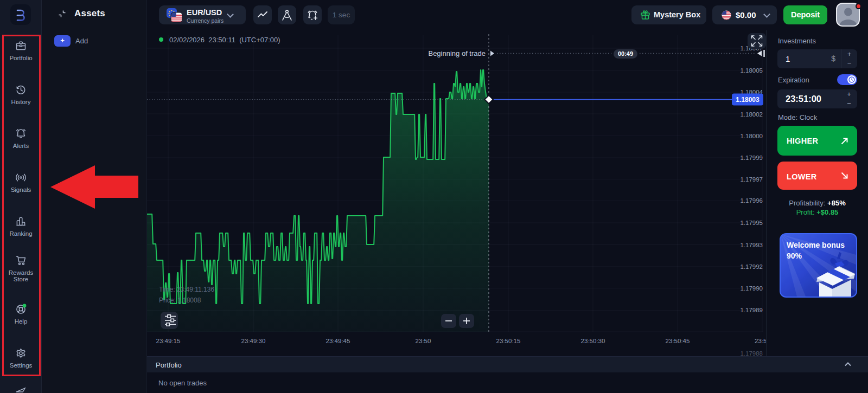 Image resolution: width=868 pixels, height=393 pixels. Describe the element at coordinates (751, 288) in the screenshot. I see `svg-text: 1.17990` at that location.